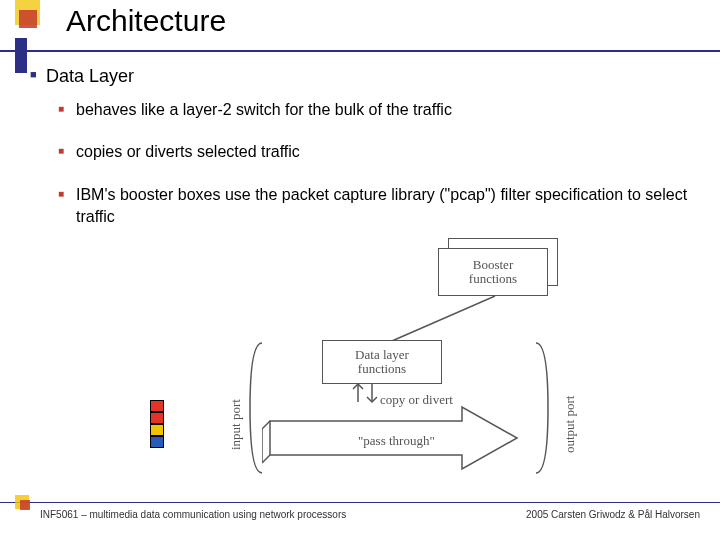 This screenshot has height=540, width=720. What do you see at coordinates (193, 514) in the screenshot?
I see `footer-left-text: INF5061 – multimedia data communication …` at bounding box center [193, 514].